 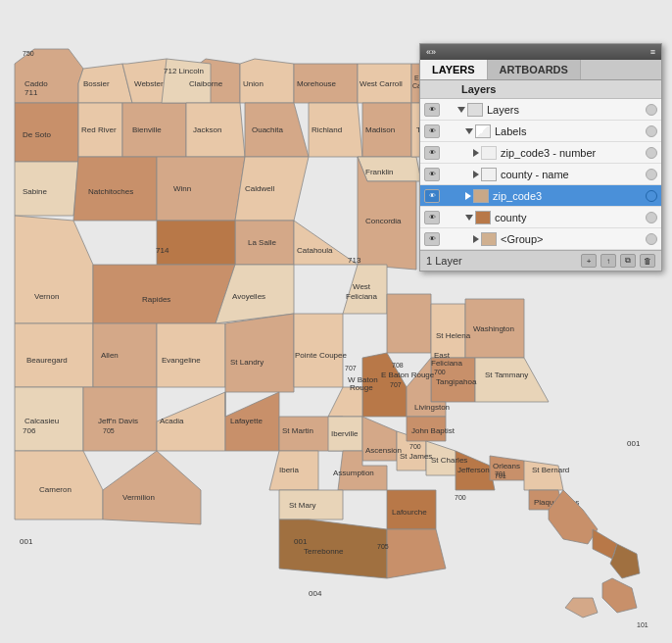 What do you see at coordinates (652, 52) in the screenshot?
I see `panel-titlebar-controls: ≡` at bounding box center [652, 52].